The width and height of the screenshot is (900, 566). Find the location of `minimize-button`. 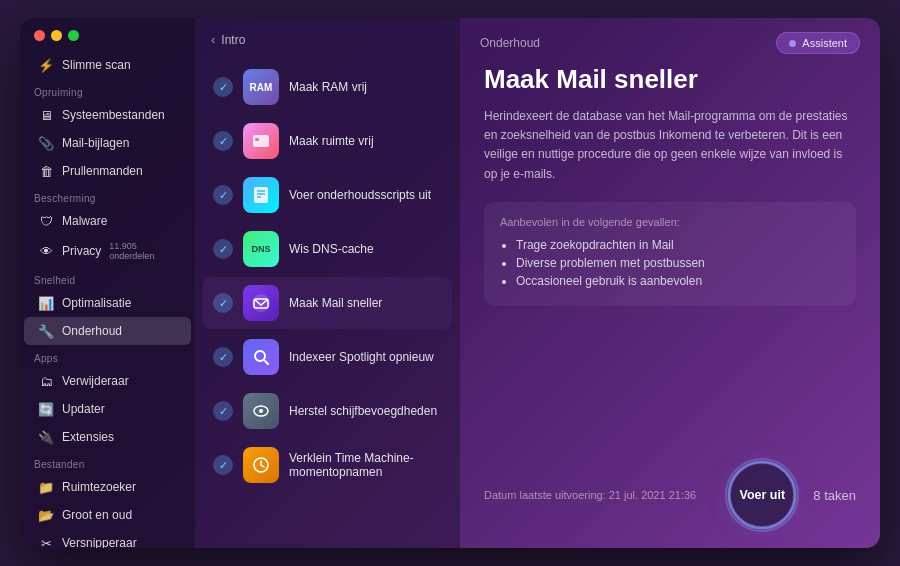

minimize-button is located at coordinates (56, 36).